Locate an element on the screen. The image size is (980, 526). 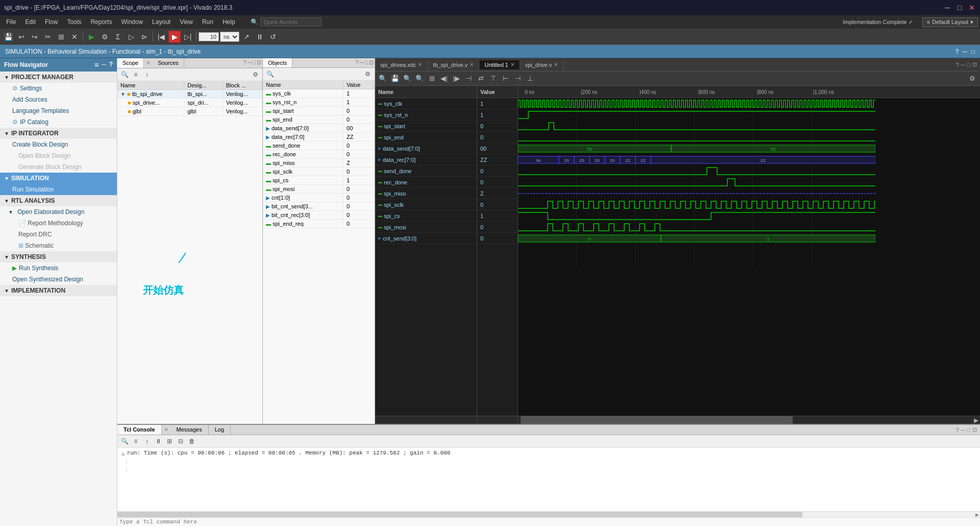
scope-sort-button: ↕ is located at coordinates (147, 75).